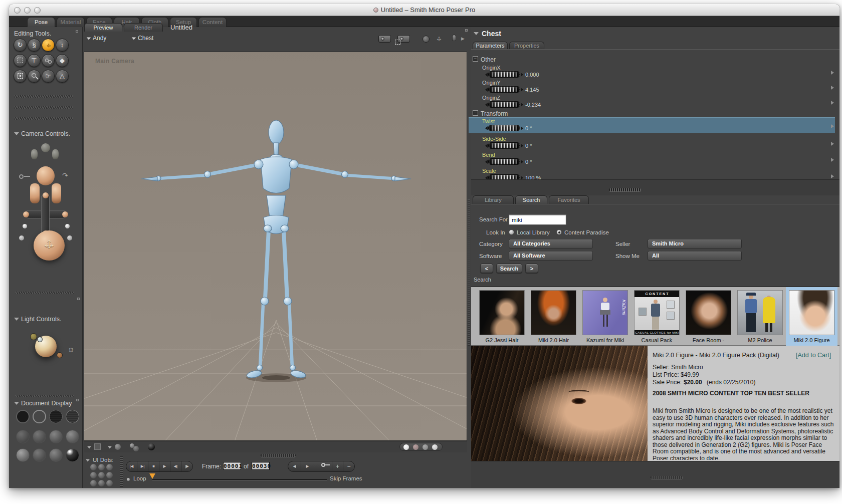 The image size is (842, 504). I want to click on flyaround-camera-icon, so click(46, 148).